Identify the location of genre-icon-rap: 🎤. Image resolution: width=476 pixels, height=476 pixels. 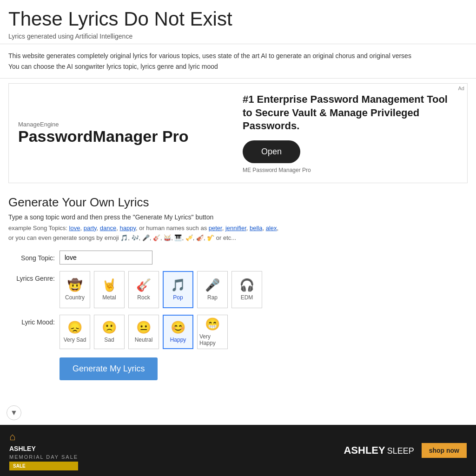
(212, 285).